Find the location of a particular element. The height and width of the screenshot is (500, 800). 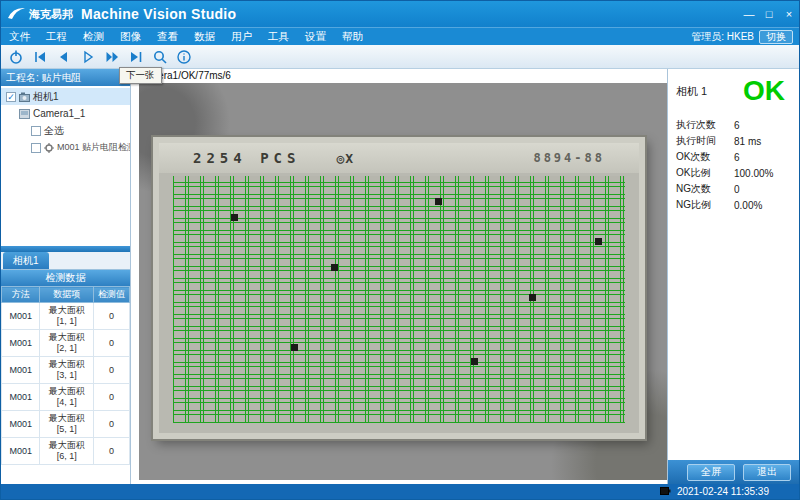

menu-item-user: 用户 is located at coordinates (242, 36).